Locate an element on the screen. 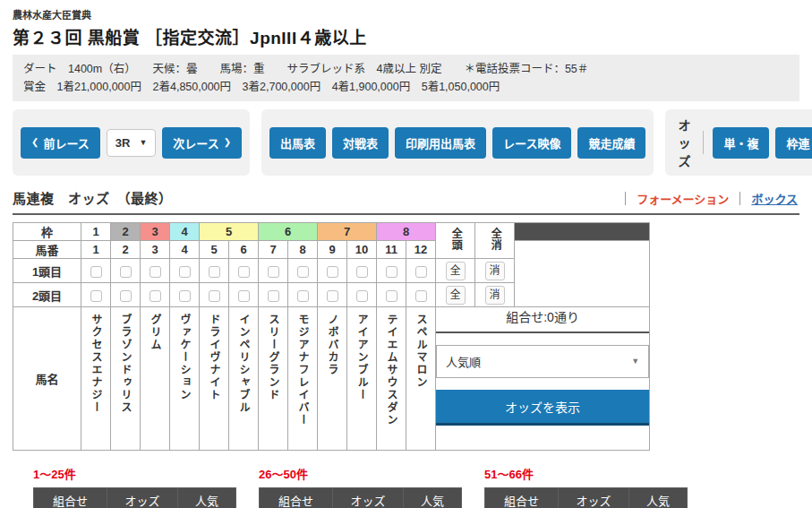 Image resolution: width=812 pixels, height=508 pixels. checkbox-row1-horse9 is located at coordinates (333, 272).